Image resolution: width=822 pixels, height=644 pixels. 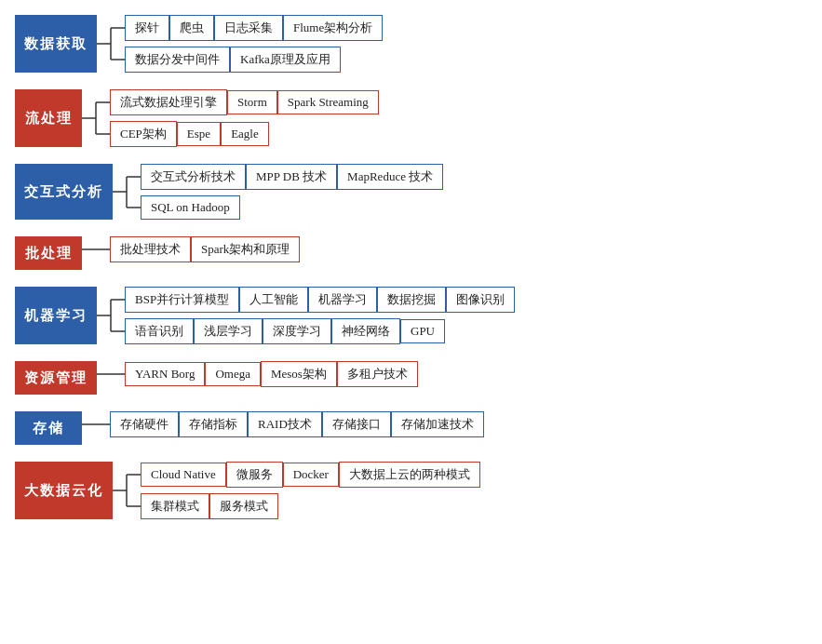 What do you see at coordinates (48, 253) in the screenshot?
I see `section-label-batch-processing: 批处理` at bounding box center [48, 253].